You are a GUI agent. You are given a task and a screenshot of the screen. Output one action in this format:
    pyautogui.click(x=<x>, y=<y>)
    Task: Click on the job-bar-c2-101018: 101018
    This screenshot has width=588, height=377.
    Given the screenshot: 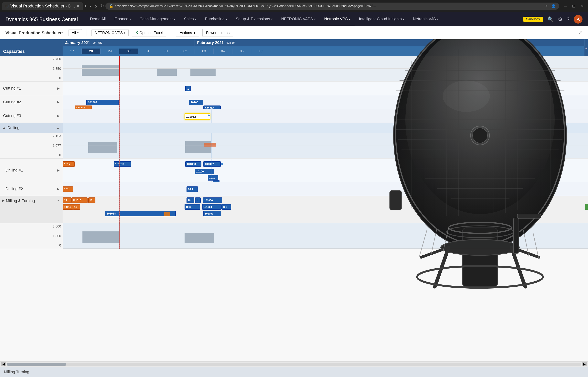 What is the action you would take?
    pyautogui.click(x=83, y=107)
    